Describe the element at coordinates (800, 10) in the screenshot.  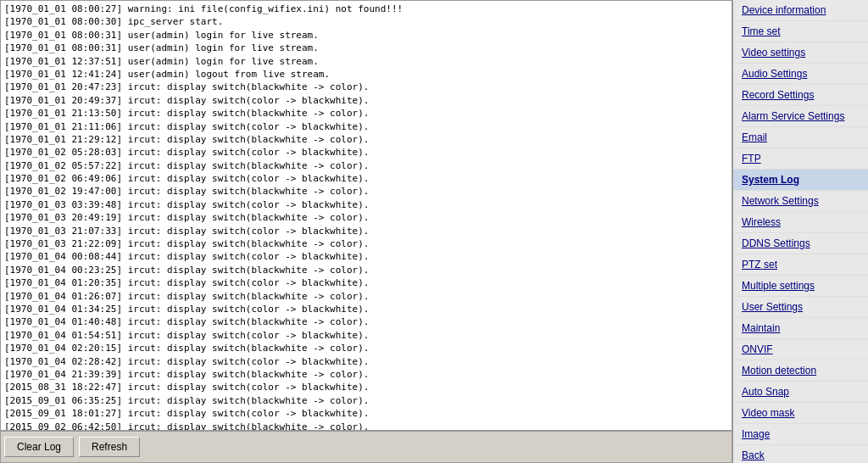
I see `sidebar-item-device-information: Device information` at that location.